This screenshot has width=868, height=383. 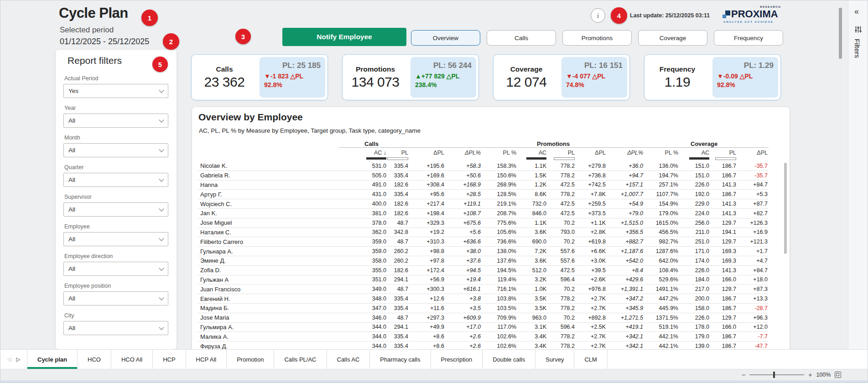 What do you see at coordinates (724, 142) in the screenshot?
I see `group-header-coverage: Coverage` at bounding box center [724, 142].